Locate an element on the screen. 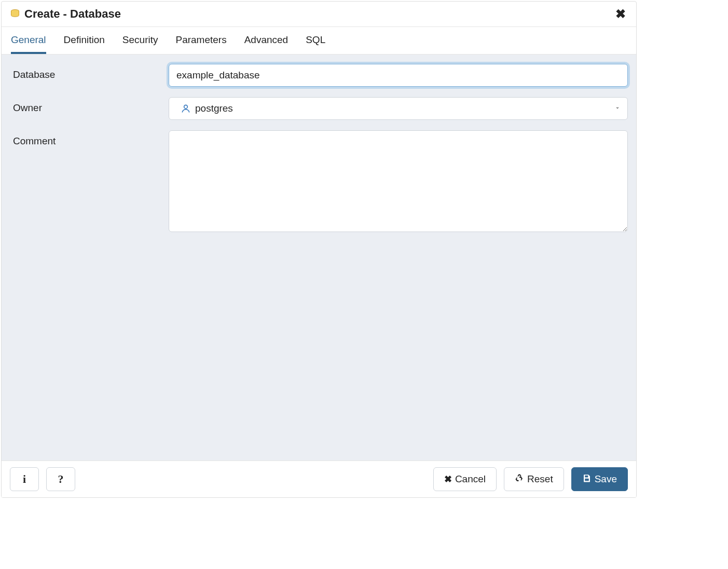 Image resolution: width=728 pixels, height=569 pixels. comment-textarea is located at coordinates (399, 181).